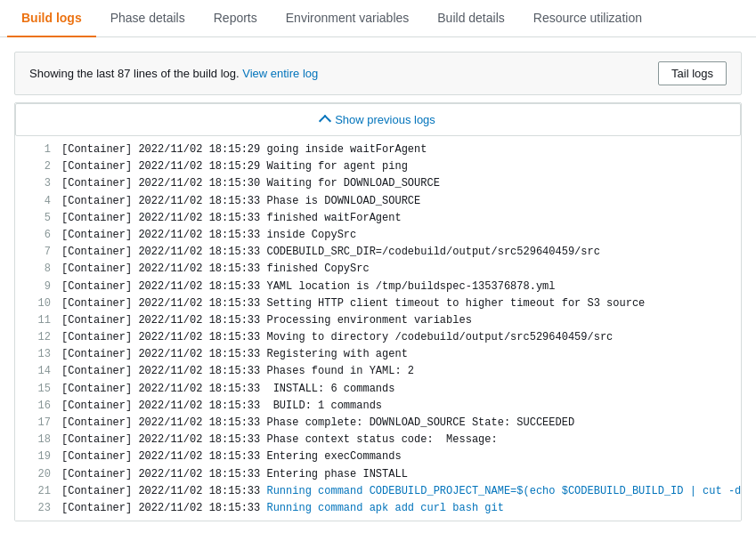 This screenshot has width=756, height=533. Describe the element at coordinates (37, 320) in the screenshot. I see `line-number: 11` at that location.